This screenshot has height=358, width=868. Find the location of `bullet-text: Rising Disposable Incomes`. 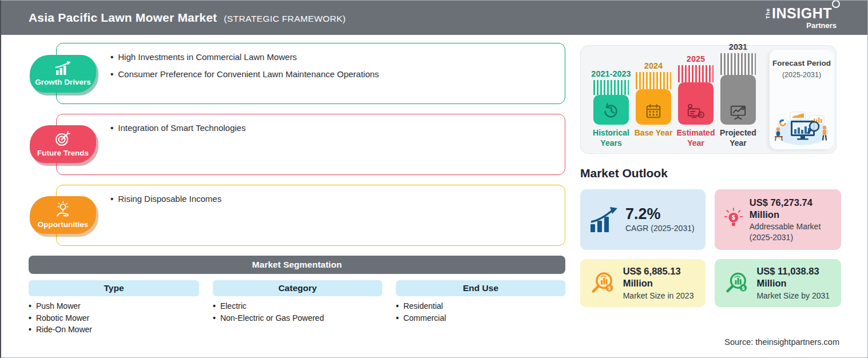

bullet-text: Rising Disposable Incomes is located at coordinates (169, 199).